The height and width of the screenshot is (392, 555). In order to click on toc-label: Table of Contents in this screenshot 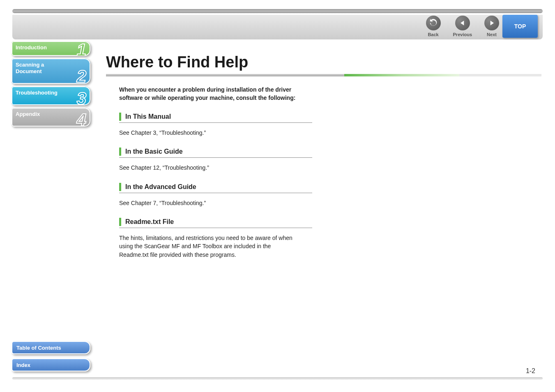, I will do `click(39, 348)`.